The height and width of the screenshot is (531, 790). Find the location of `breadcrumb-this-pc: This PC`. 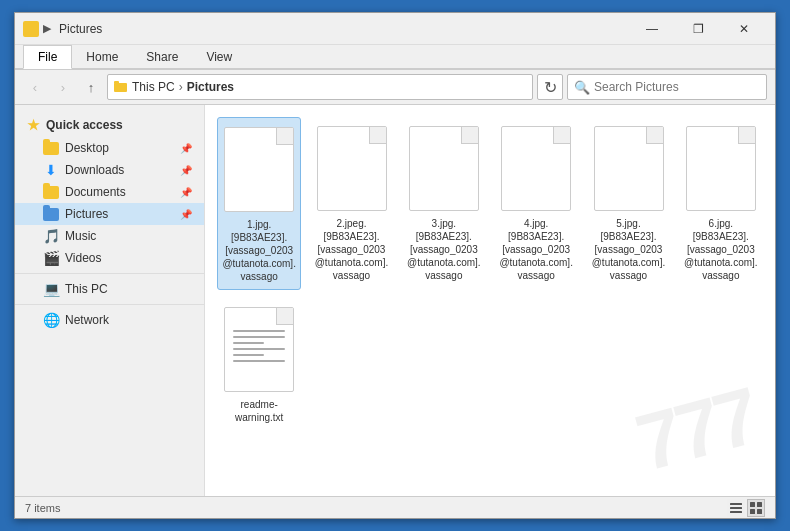

breadcrumb-this-pc: This PC is located at coordinates (154, 87).